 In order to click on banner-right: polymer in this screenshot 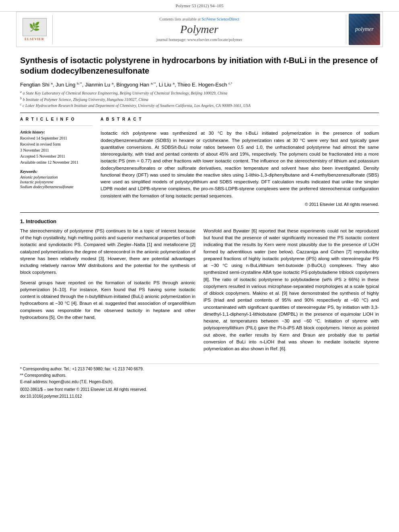, I will do `click(364, 29)`.